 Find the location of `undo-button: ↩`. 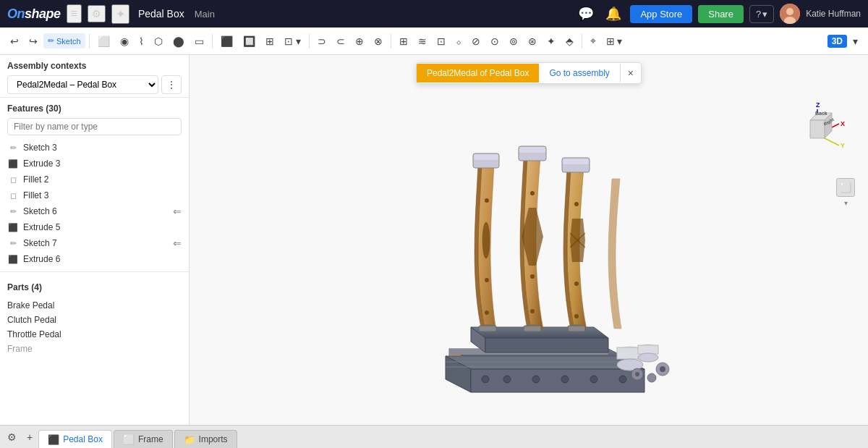

undo-button: ↩ is located at coordinates (14, 41).